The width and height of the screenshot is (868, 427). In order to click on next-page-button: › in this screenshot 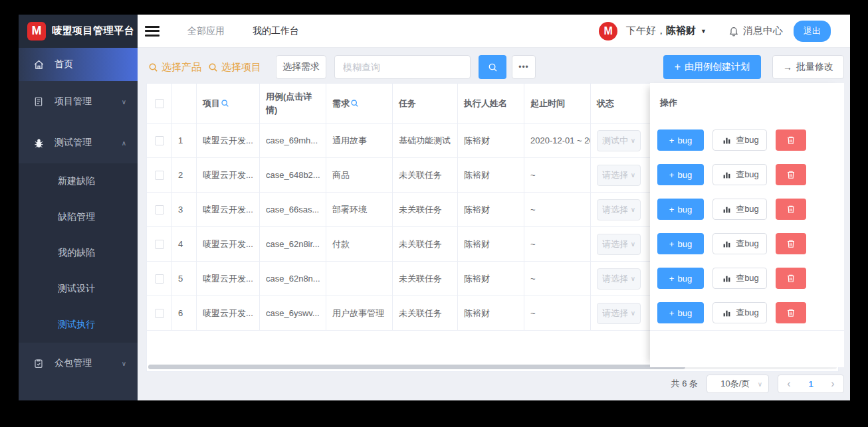, I will do `click(832, 384)`.